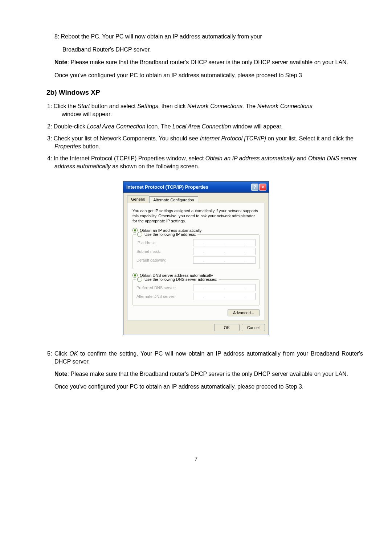 Image resolution: width=392 pixels, height=554 pixels. I want to click on s1a: 1: Click the, so click(62, 106).